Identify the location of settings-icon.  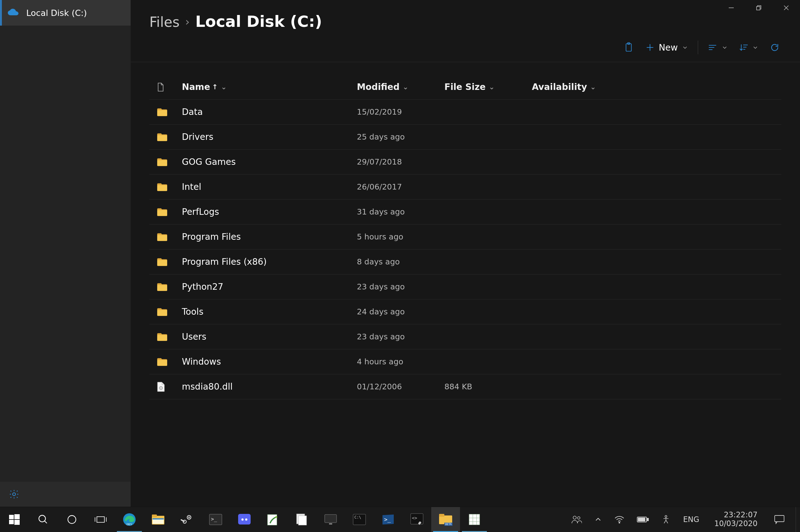
(14, 494).